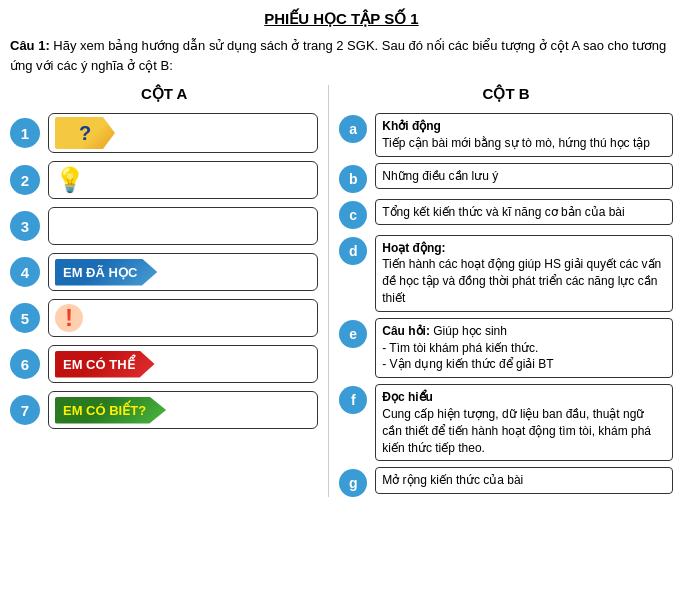 The height and width of the screenshot is (615, 683). What do you see at coordinates (164, 318) in the screenshot?
I see `col-a-row-5: 5 !` at bounding box center [164, 318].